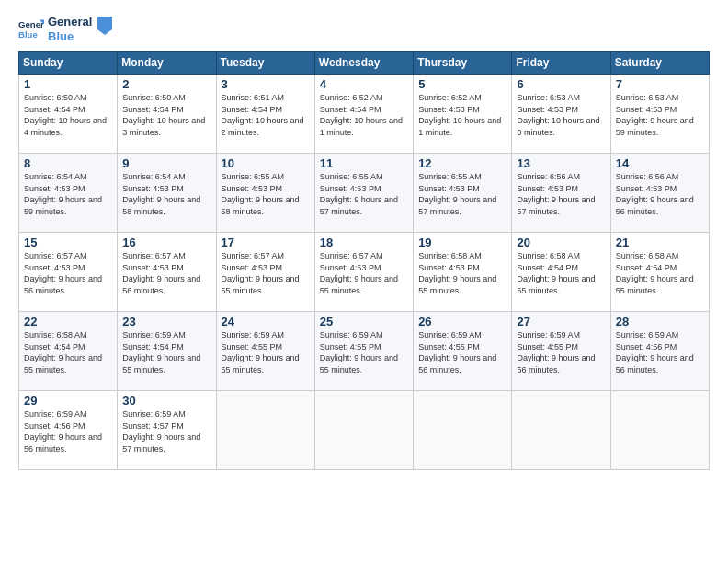 The image size is (728, 563). Describe the element at coordinates (70, 37) in the screenshot. I see `logo-blue: Blue` at that location.